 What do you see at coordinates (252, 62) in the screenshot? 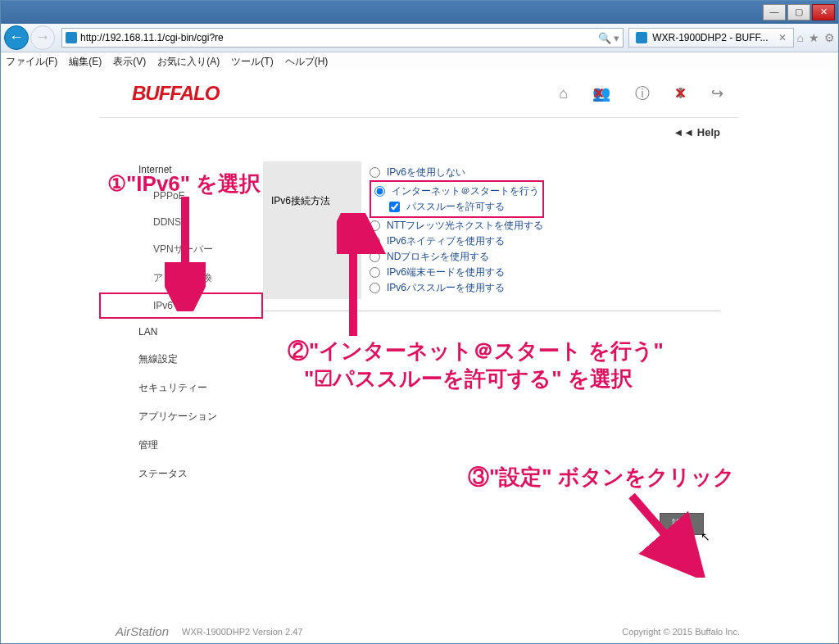
I see `menu-tools: ツール(T)` at bounding box center [252, 62].